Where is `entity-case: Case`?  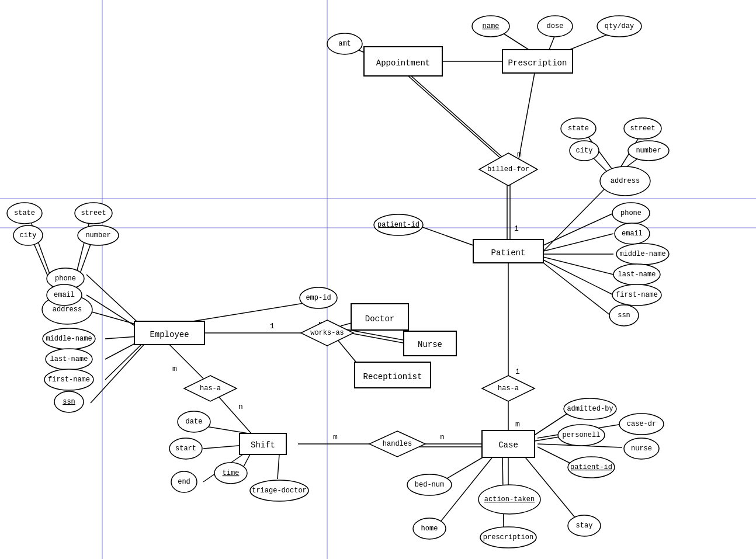 entity-case: Case is located at coordinates (508, 444).